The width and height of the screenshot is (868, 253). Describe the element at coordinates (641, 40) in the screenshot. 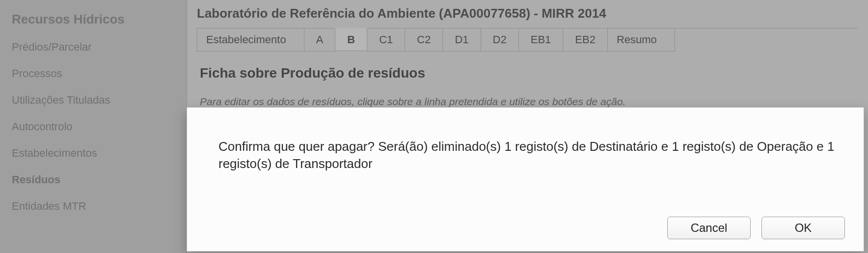

I see `tab-resumo: Resumo` at that location.